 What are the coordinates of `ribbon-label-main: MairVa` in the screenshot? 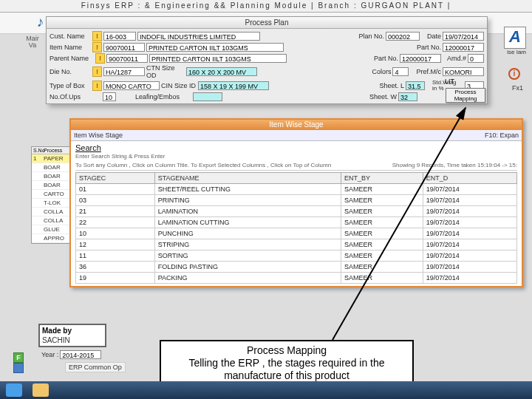 It's located at (33, 42).